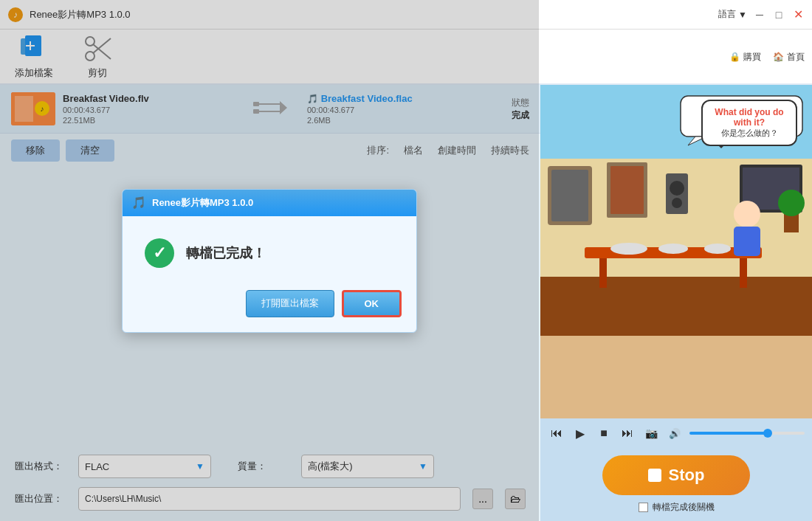 This screenshot has width=812, height=521. What do you see at coordinates (676, 433) in the screenshot?
I see `player-controls: ⏮ ▶ ■ ⏭ 📷 🔊` at bounding box center [676, 433].